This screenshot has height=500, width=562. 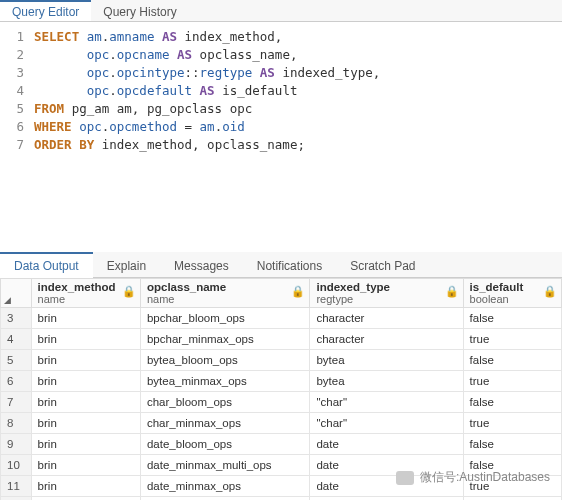 What do you see at coordinates (386, 499) in the screenshot?
I see `cell: real` at bounding box center [386, 499].